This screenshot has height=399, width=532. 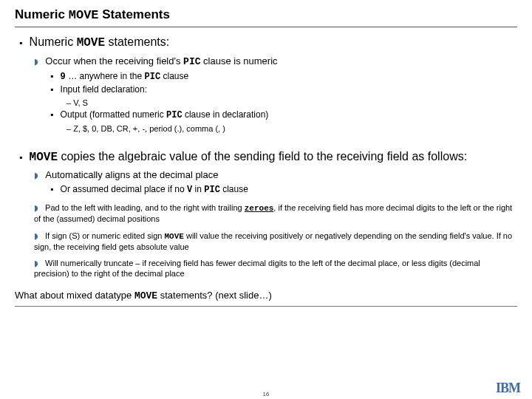 What do you see at coordinates (84, 15) in the screenshot?
I see `title-mono: MOVE` at bounding box center [84, 15].